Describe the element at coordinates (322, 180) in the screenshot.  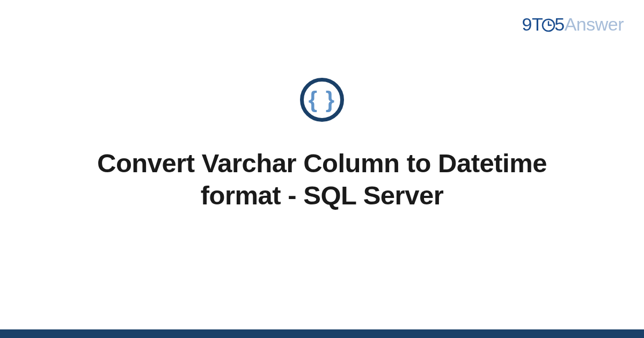
I see `page-title: Convert Varchar Column to Datetime forma…` at that location.